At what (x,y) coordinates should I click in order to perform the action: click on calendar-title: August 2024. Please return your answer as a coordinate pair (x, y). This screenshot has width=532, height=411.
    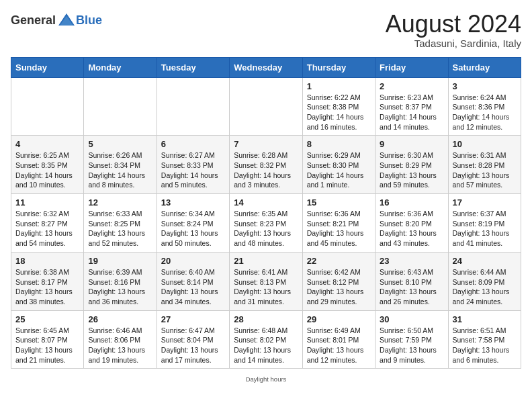
    Looking at the image, I should click on (453, 24).